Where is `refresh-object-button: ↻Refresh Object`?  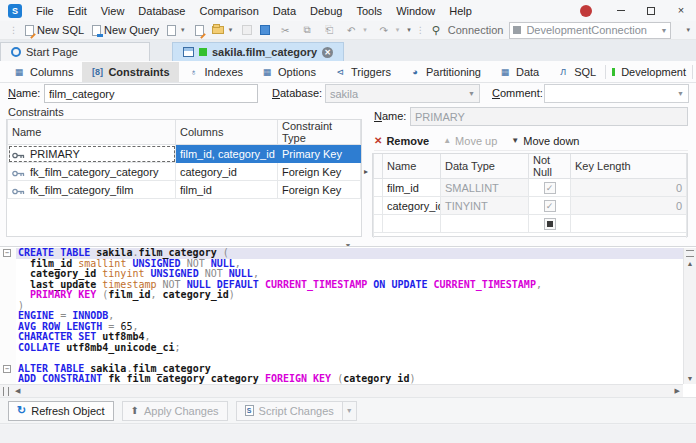
refresh-object-button: ↻Refresh Object is located at coordinates (61, 411).